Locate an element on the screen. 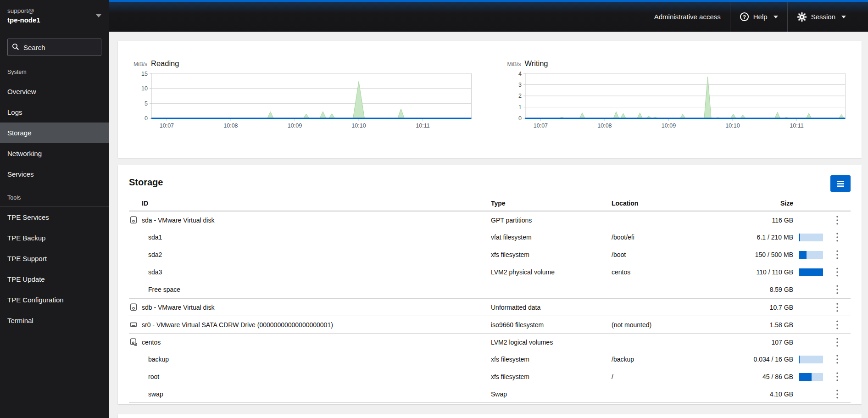 The width and height of the screenshot is (868, 418). hostname: tpe-node1 is located at coordinates (24, 20).